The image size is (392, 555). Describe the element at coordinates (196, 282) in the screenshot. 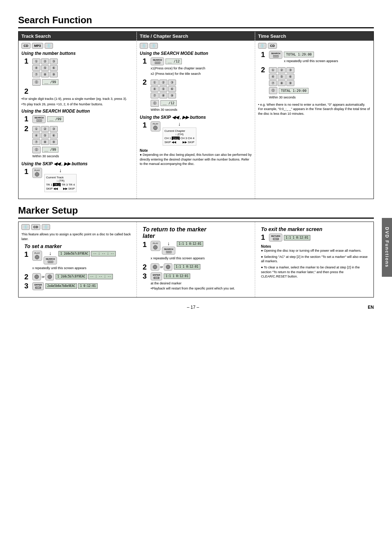

I see `return-step-3: 3 ENTER OK 1:1 1 0:12:01 at the desired …` at that location.